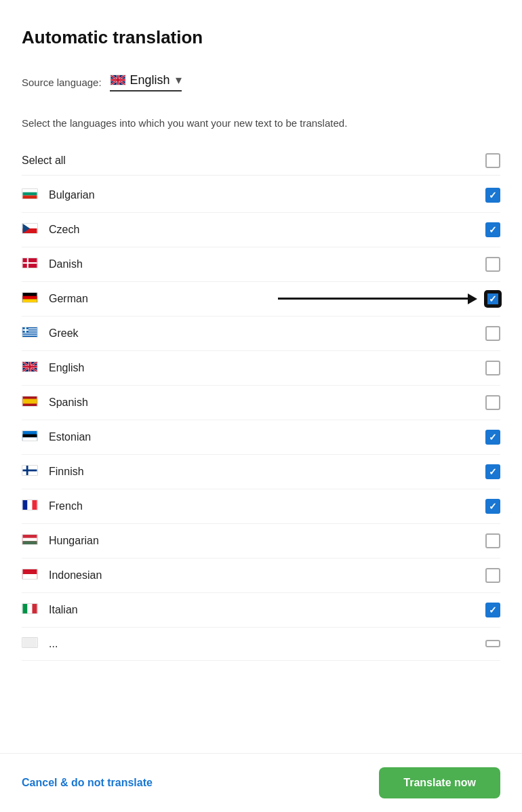 The image size is (522, 812). I want to click on cz-flag-icon, so click(30, 230).